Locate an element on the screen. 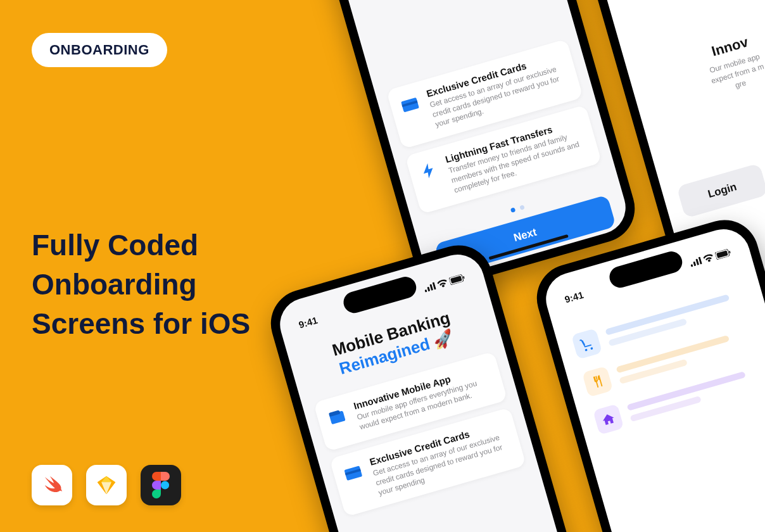 This screenshot has width=765, height=532. pager-dot-active is located at coordinates (513, 210).